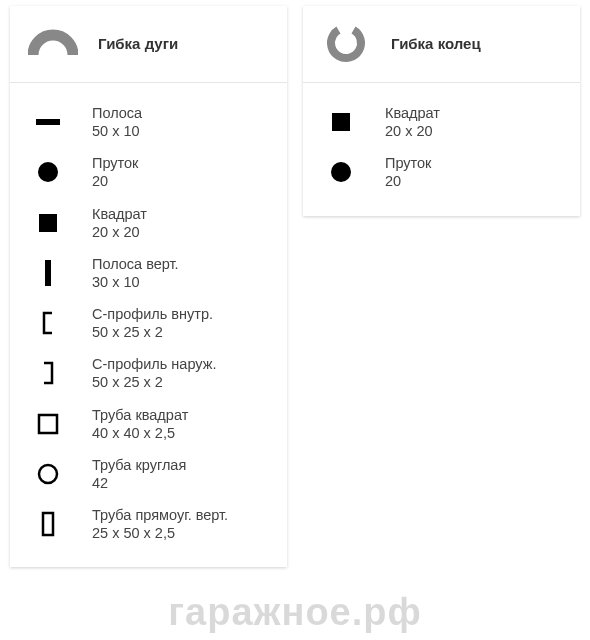 The image size is (590, 640). Describe the element at coordinates (139, 465) in the screenshot. I see `item-label: Труба круглая` at that location.